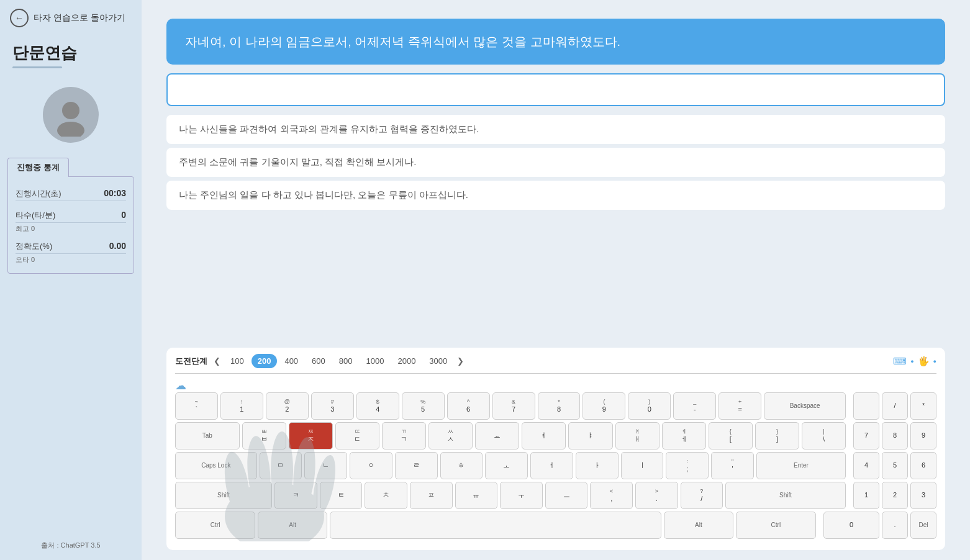 The height and width of the screenshot is (560, 970). What do you see at coordinates (216, 466) in the screenshot?
I see `key-capslock: Caps Lock` at bounding box center [216, 466].